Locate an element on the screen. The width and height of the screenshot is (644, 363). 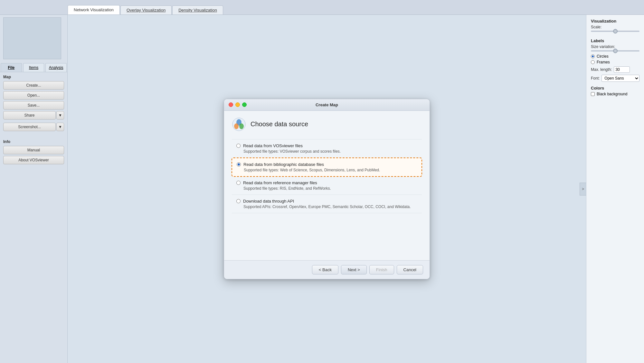
labels-title: Labels is located at coordinates (615, 41).